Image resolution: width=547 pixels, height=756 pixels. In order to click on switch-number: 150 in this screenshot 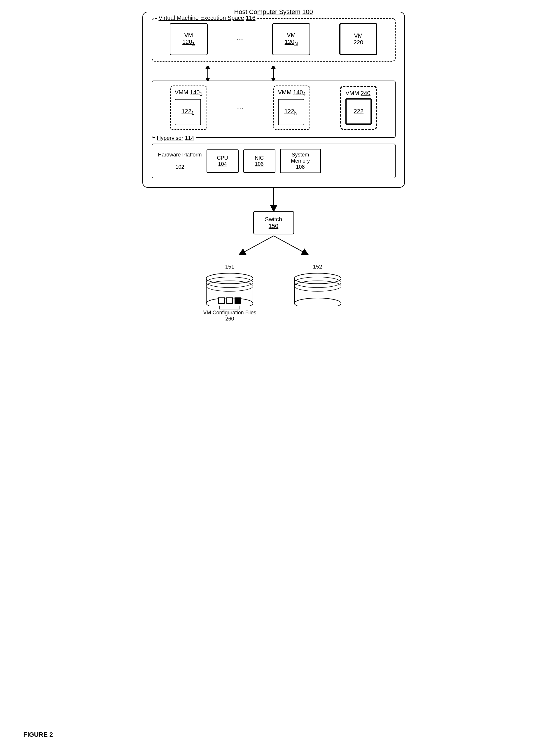, I will do `click(274, 226)`.